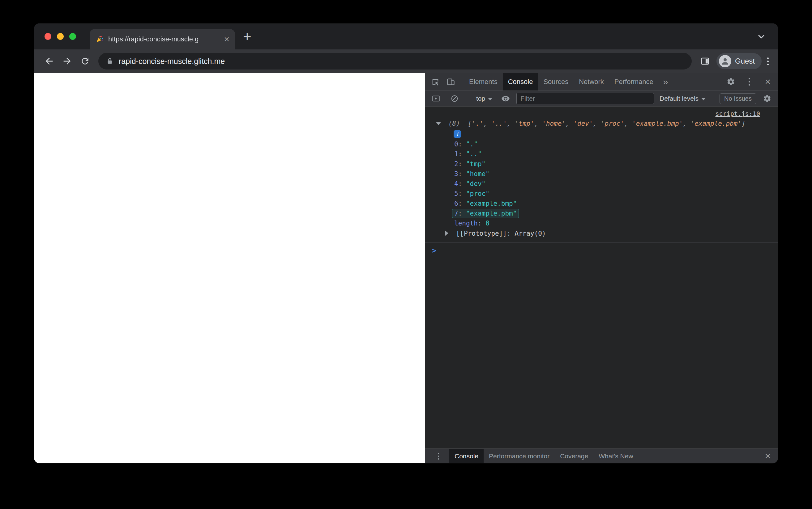 This screenshot has width=812, height=509. What do you see at coordinates (768, 456) in the screenshot?
I see `drawer-close-button: ×` at bounding box center [768, 456].